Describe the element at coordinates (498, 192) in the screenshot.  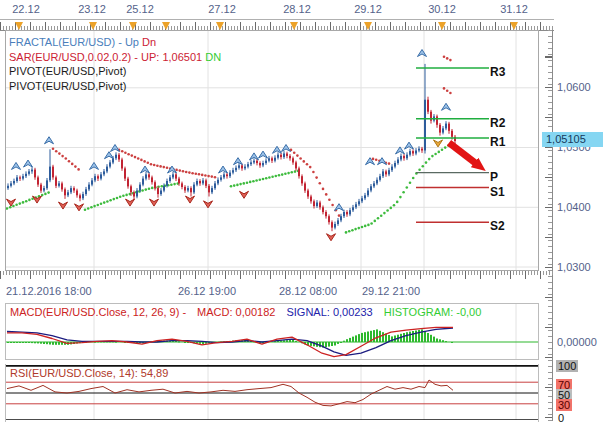
I see `pivot-label-s1: S1` at that location.